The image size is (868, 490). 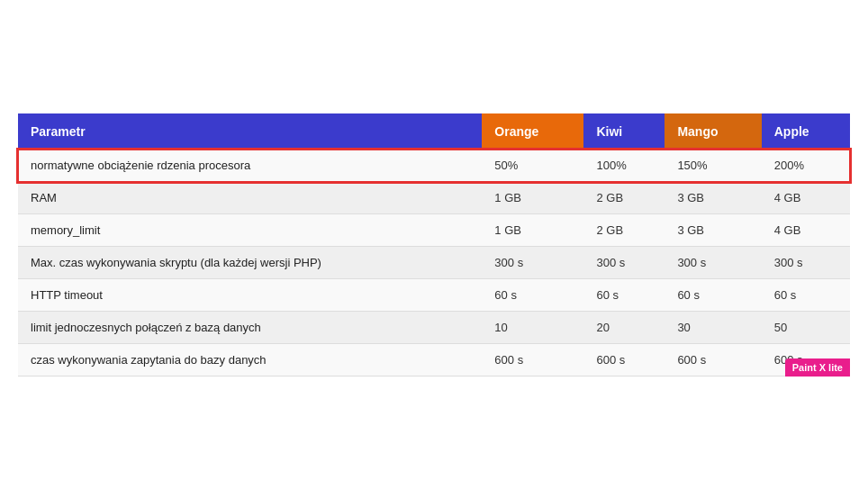 What do you see at coordinates (434, 132) in the screenshot?
I see `table-header-row: Parametr Orange Kiwi Mango Apple` at bounding box center [434, 132].